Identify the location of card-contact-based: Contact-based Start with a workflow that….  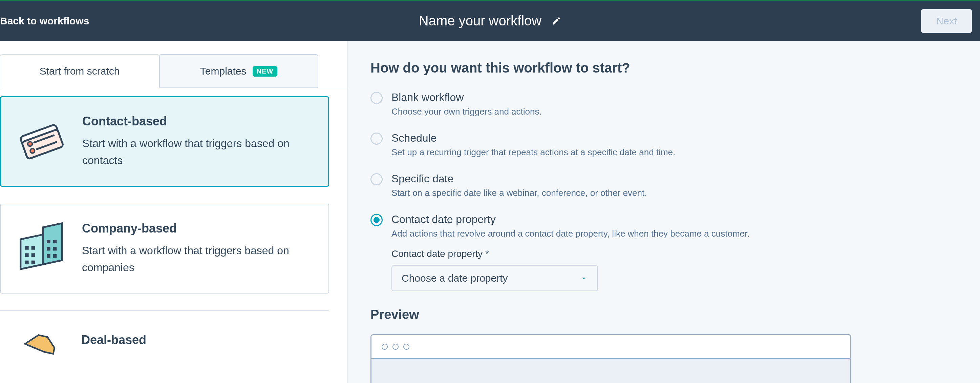
(164, 142).